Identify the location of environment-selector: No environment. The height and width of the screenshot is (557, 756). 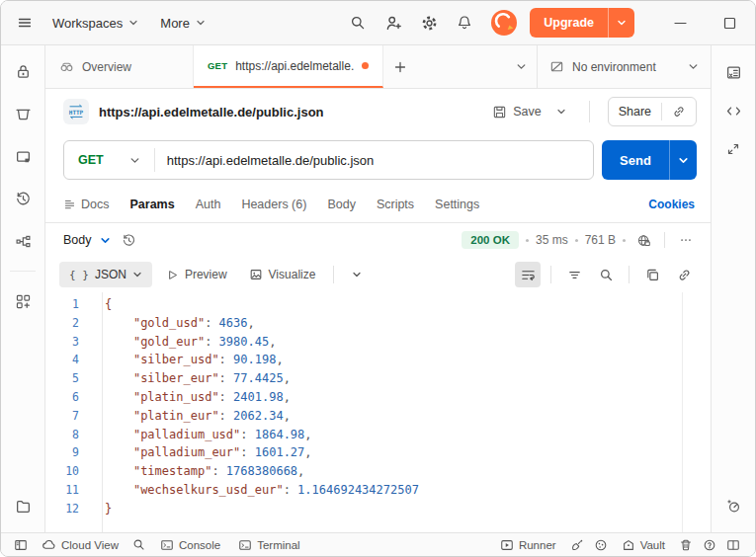
(624, 67).